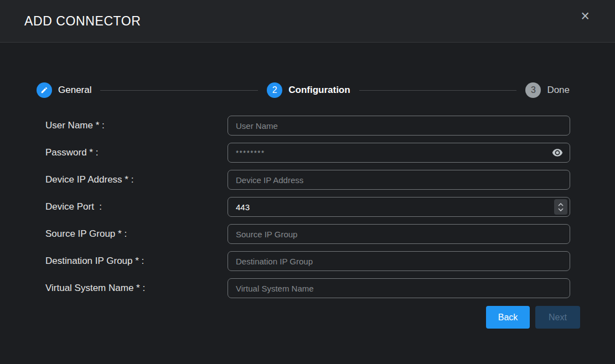  What do you see at coordinates (330, 153) in the screenshot?
I see `form-row-password: Password * :` at bounding box center [330, 153].